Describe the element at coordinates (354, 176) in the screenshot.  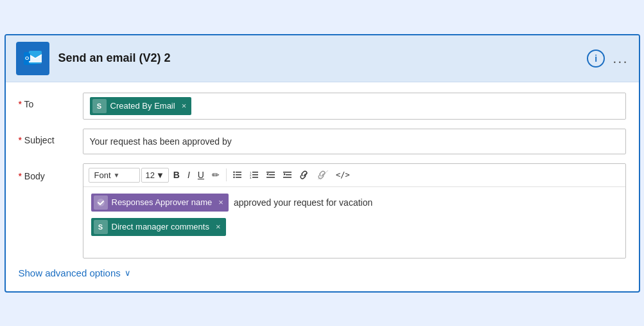
I see `body-toolbar: Font ▼ 12 ▼ B I U` at that location.